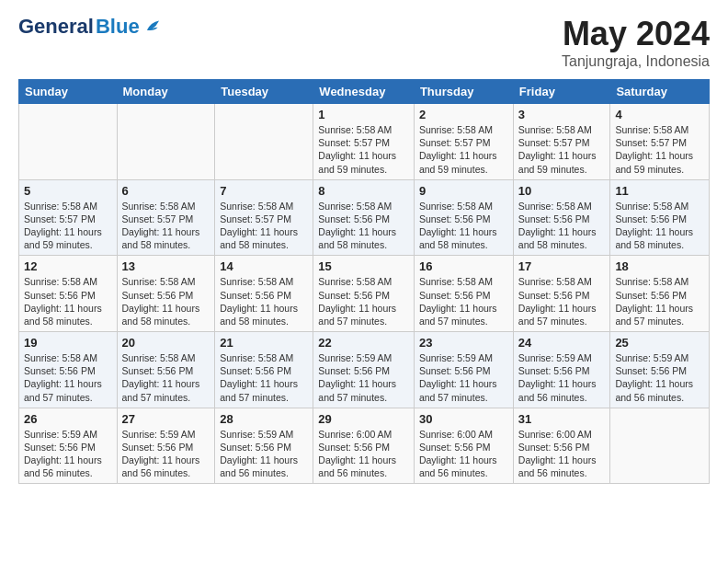 The image size is (728, 563). Describe the element at coordinates (463, 294) in the screenshot. I see `table-row: 16Sunrise: 5:58 AMSunset: 5:56 PMDayligh…` at that location.